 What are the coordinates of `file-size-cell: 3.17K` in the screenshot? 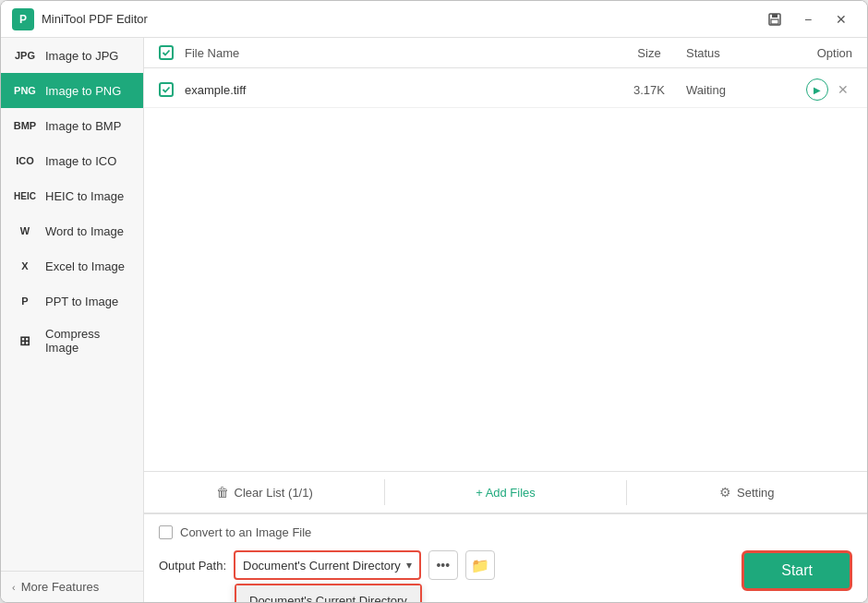 It's located at (649, 90).